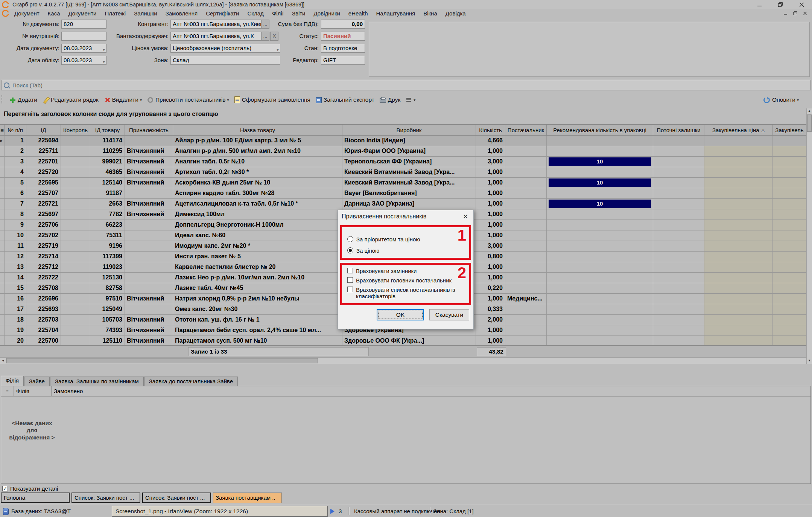  I want to click on table-row: ▸1225694114174Айлар р-р д/ин. 100 ЕД/мл …, so click(403, 141).